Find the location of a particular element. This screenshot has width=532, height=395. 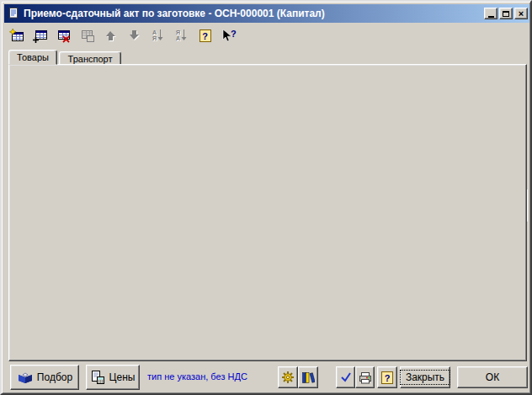

move-up-button is located at coordinates (111, 35).